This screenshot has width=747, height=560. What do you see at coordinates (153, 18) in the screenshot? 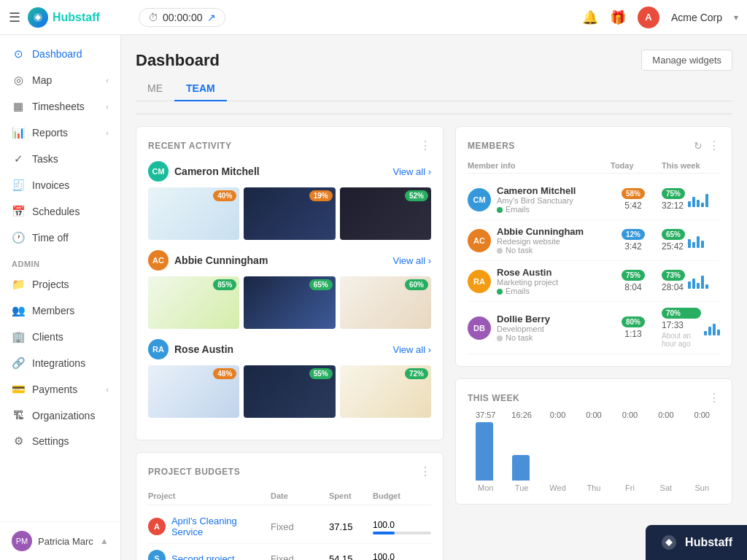
I see `timer-clock-icon: ⏱` at bounding box center [153, 18].